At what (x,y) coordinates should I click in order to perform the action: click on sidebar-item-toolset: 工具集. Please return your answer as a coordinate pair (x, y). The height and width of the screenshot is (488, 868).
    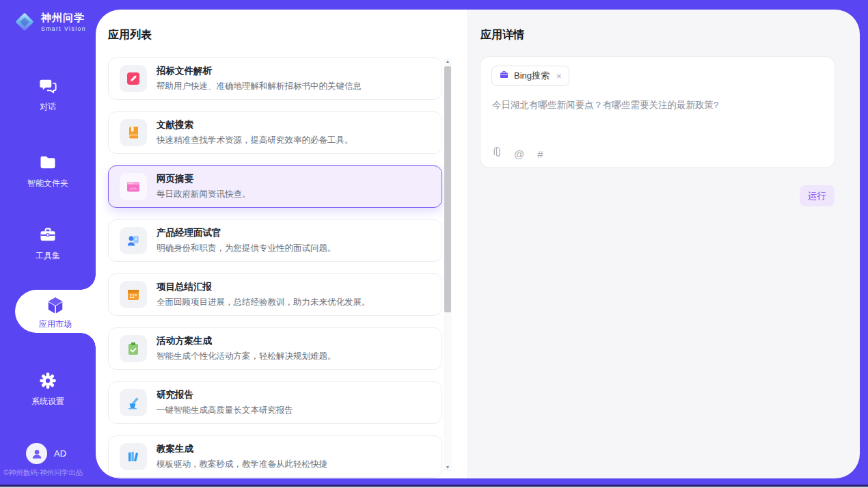
    Looking at the image, I should click on (48, 243).